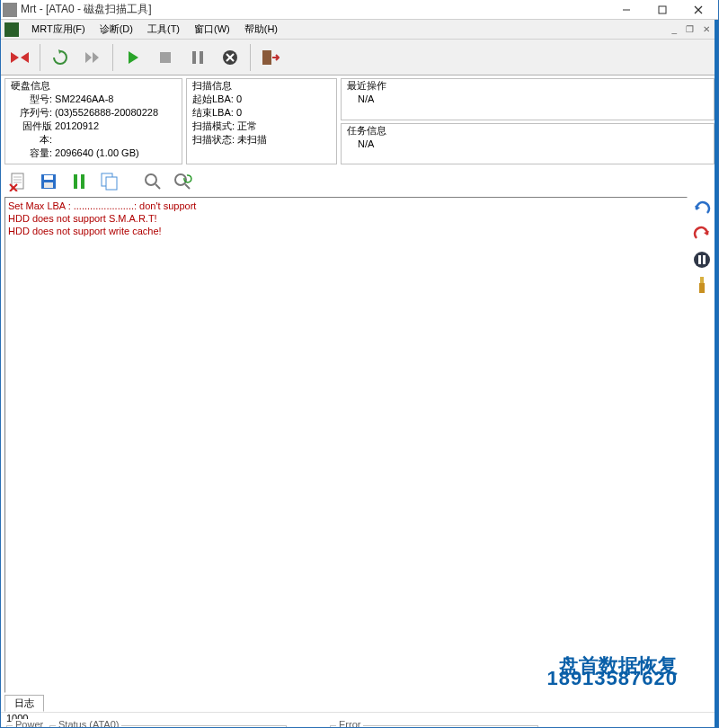 The height and width of the screenshot is (728, 719). I want to click on maximize-button, so click(662, 10).